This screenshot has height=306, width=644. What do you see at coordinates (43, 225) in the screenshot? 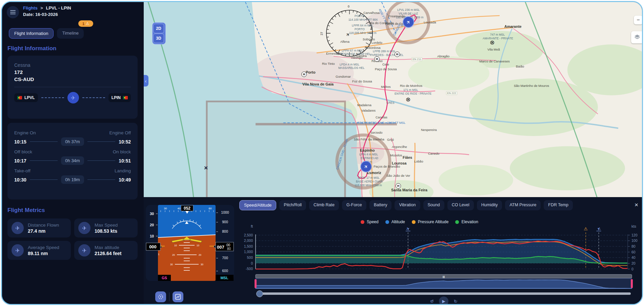
I see `metric-label: Distance Flown` at bounding box center [43, 225].